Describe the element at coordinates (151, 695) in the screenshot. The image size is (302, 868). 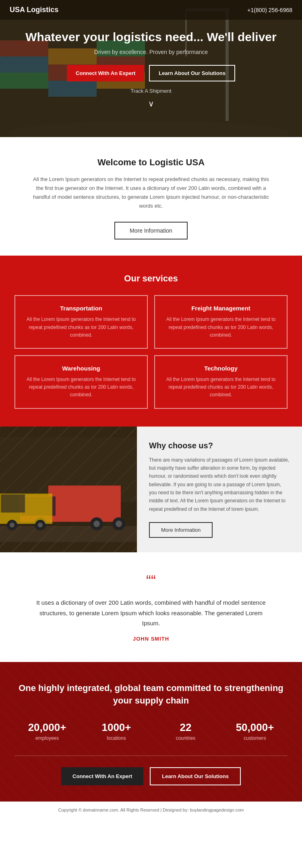
I see `stats-title: One highly integrated, global team commi…` at that location.